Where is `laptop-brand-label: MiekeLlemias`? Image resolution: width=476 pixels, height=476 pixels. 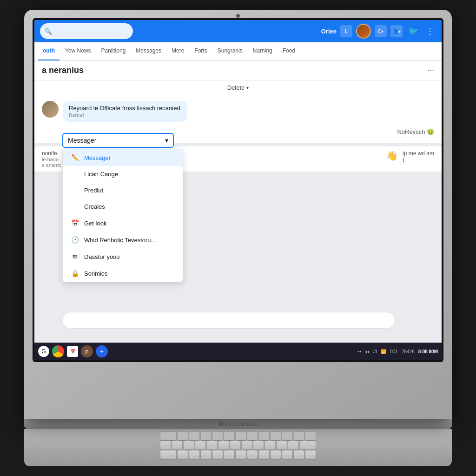
laptop-brand-label: MiekeLlemias is located at coordinates (238, 424).